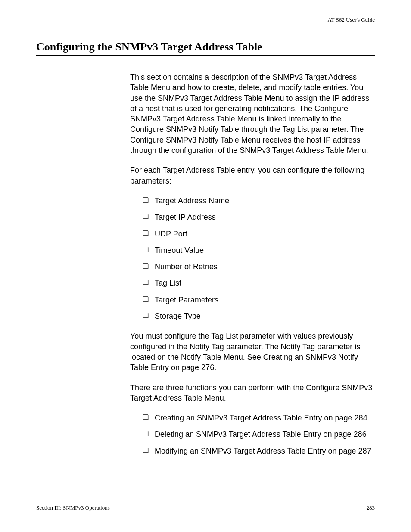 The height and width of the screenshot is (532, 411). Describe the element at coordinates (258, 434) in the screenshot. I see `functions-list: Creating an SNMPv3 Target Address Table …` at that location.